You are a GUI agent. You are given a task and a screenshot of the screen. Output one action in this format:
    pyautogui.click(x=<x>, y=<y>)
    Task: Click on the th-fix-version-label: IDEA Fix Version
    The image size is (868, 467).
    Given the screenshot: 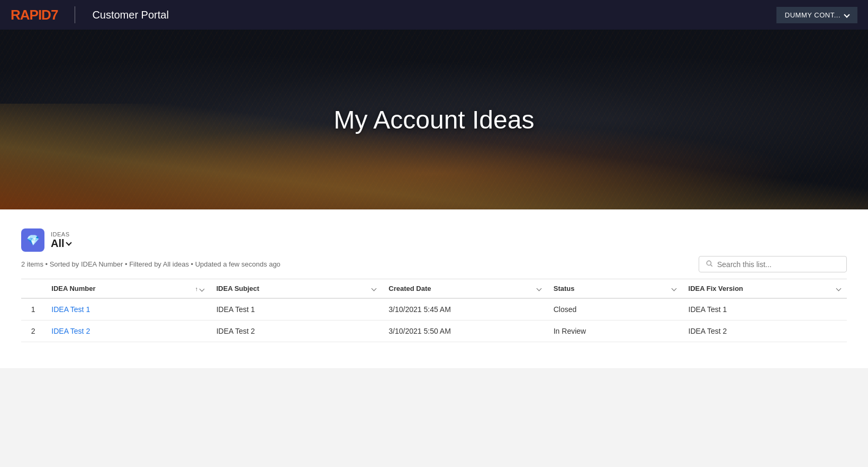 What is the action you would take?
    pyautogui.click(x=716, y=289)
    